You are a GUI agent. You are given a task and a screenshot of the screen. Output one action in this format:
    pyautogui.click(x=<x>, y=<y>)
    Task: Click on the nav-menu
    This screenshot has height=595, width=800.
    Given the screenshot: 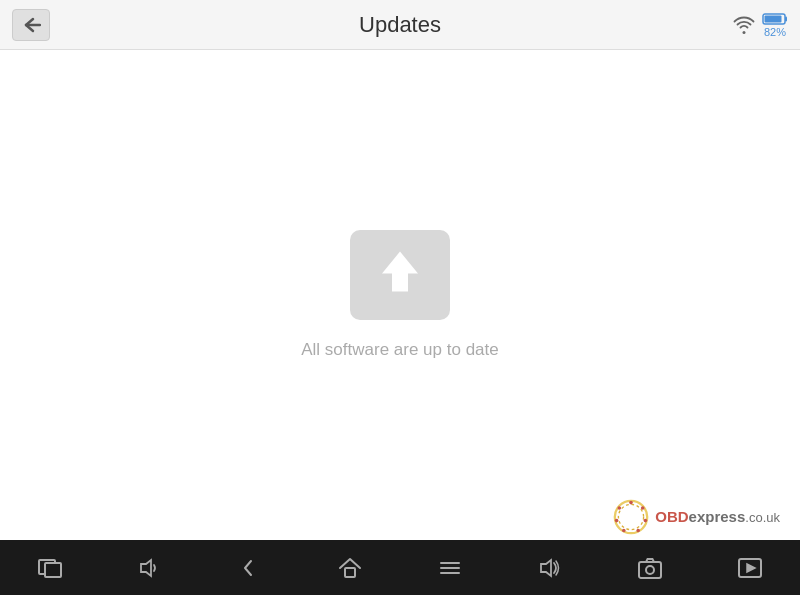 What is the action you would take?
    pyautogui.click(x=450, y=568)
    